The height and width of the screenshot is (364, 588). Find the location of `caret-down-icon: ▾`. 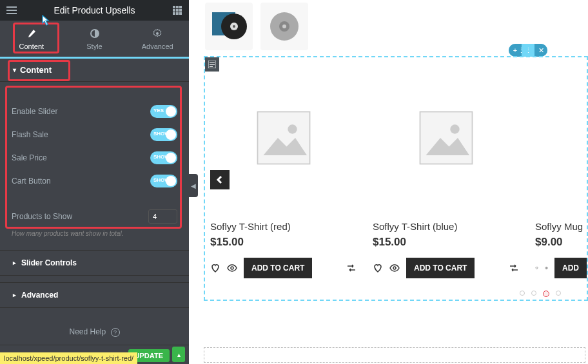

caret-down-icon: ▾ is located at coordinates (14, 70).